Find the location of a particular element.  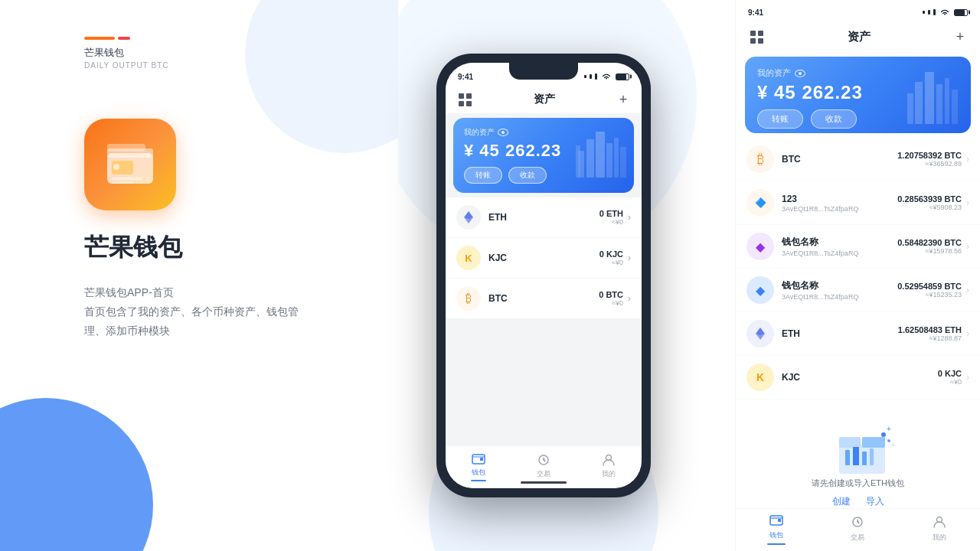

rp-wallet1-chevron-icon: › is located at coordinates (968, 246).